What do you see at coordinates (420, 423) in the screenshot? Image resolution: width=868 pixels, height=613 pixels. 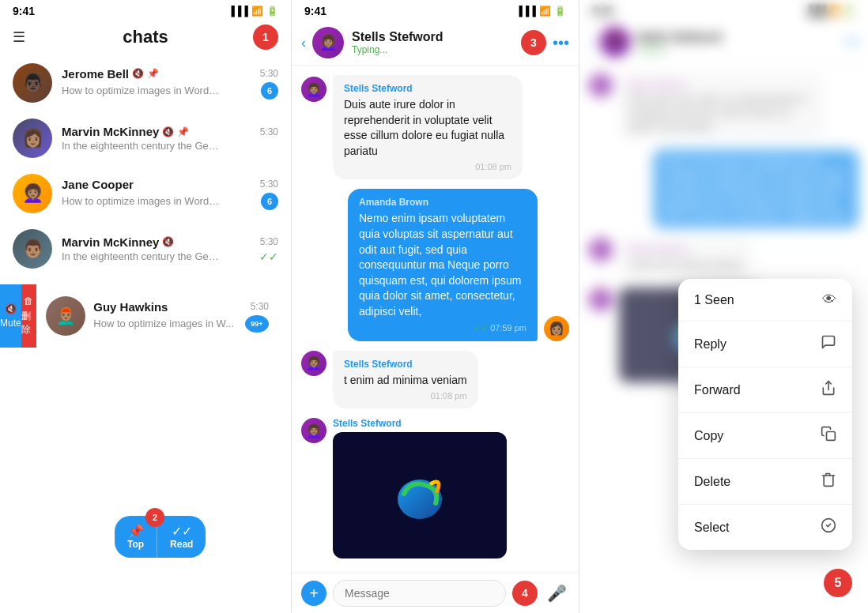 I see `image-sender-name: Stells Stefword` at bounding box center [420, 423].